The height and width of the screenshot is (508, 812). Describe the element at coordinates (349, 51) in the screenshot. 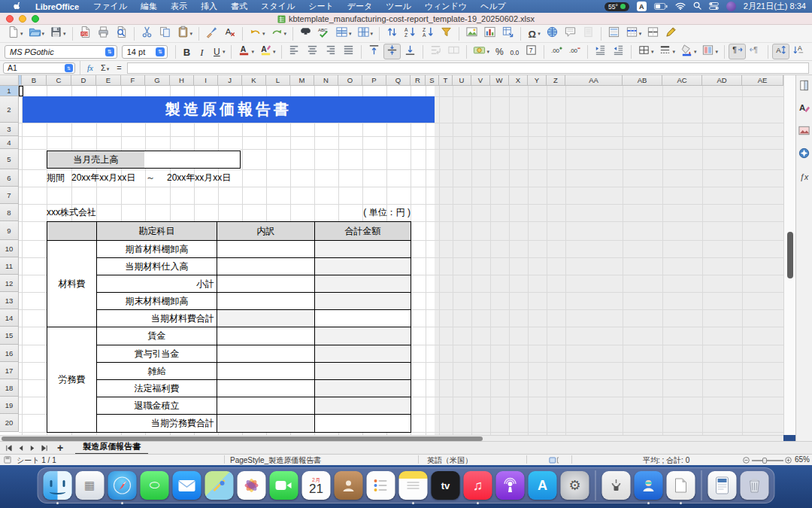

I see `justified-button` at that location.